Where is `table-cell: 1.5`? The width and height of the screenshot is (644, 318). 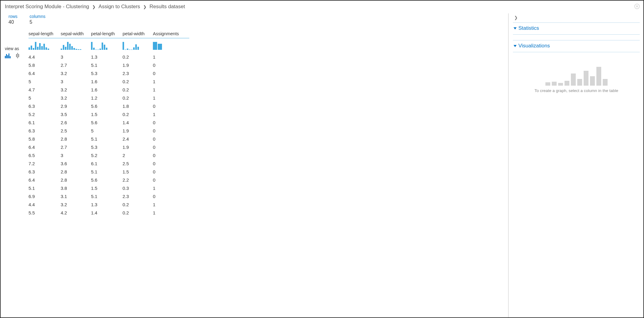 table-cell: 1.5 is located at coordinates (107, 188).